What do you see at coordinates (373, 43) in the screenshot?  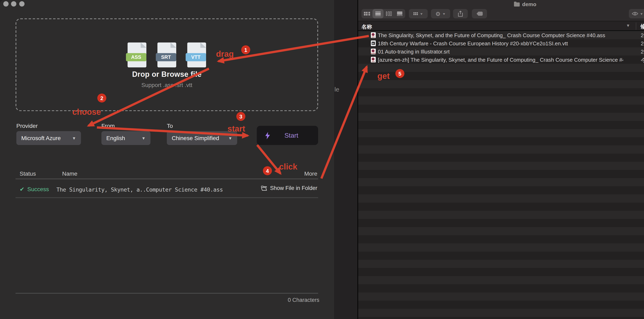 I see `vtt-subtitle-file-icon: ▶` at bounding box center [373, 43].